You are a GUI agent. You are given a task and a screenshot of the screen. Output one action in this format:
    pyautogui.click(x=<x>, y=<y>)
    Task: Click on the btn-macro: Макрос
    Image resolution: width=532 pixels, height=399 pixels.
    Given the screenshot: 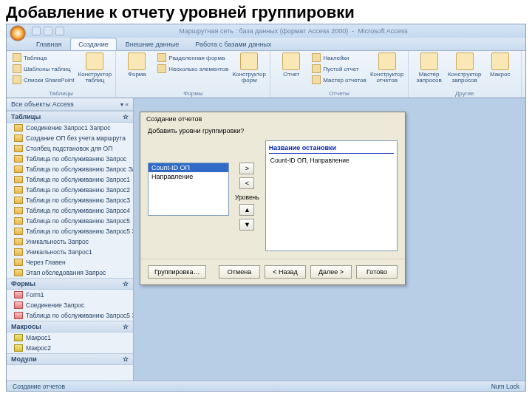 What is the action you would take?
    pyautogui.click(x=500, y=65)
    